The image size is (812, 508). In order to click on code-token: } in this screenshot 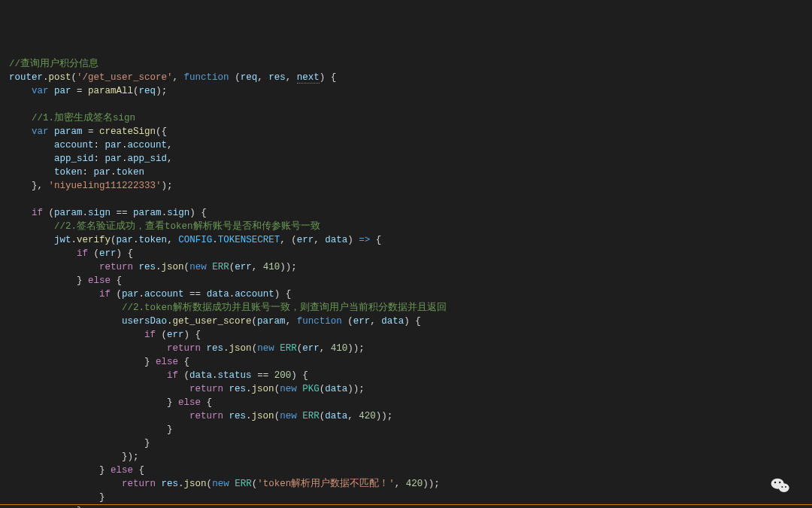, I will do `click(80, 443)`.